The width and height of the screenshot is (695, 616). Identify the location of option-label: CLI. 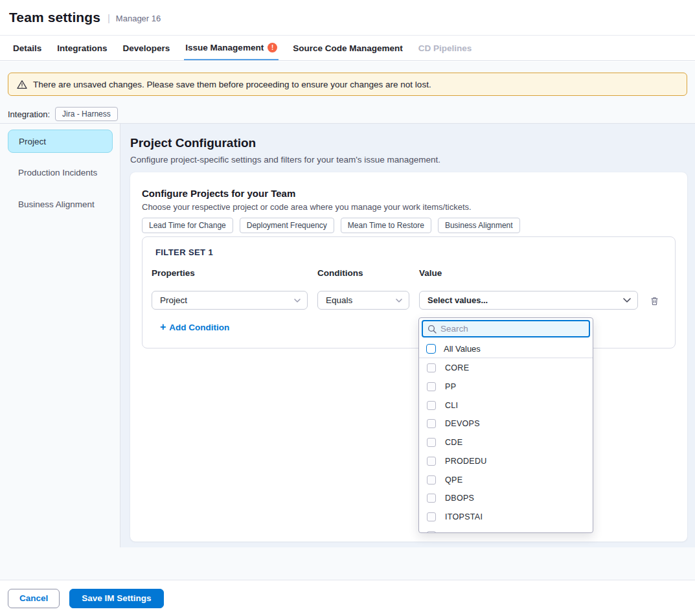
(451, 405).